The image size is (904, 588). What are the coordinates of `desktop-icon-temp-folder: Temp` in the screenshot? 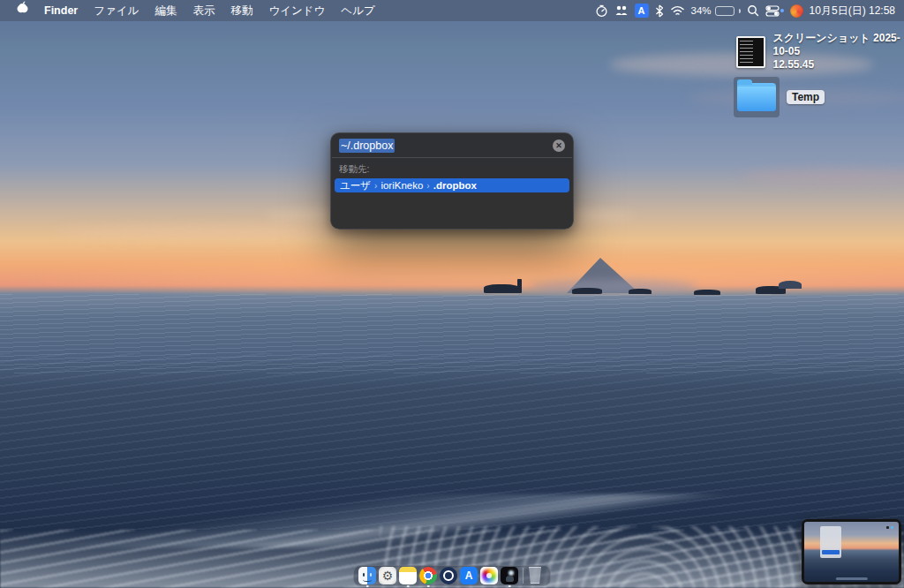 It's located at (779, 97).